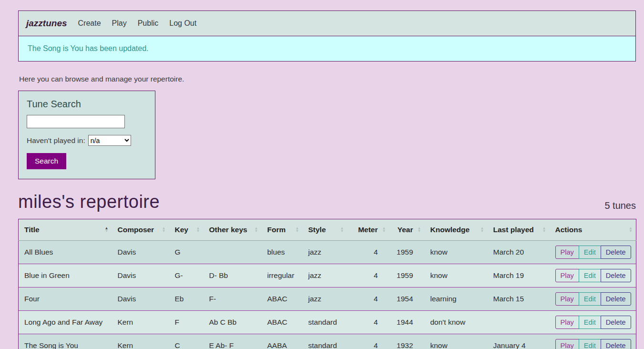 The image size is (644, 349). Describe the element at coordinates (282, 299) in the screenshot. I see `cell-form: ABAC` at that location.